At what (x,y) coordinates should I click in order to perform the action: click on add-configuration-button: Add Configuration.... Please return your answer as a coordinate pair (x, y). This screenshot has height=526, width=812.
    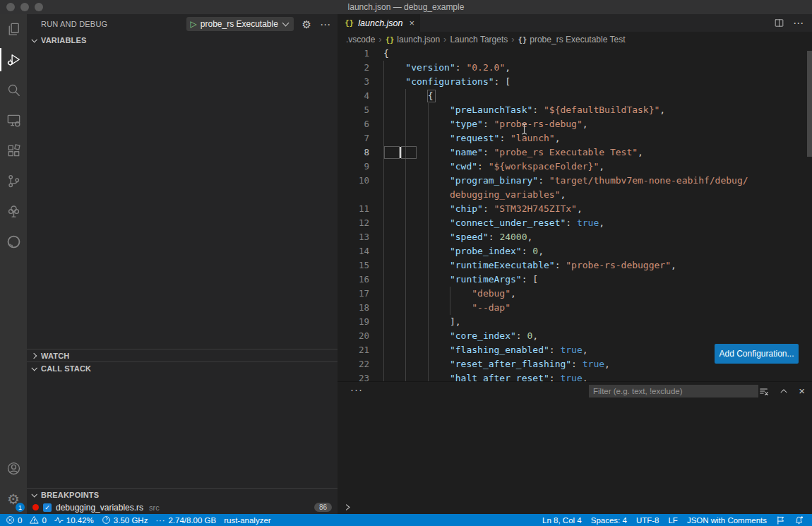
    Looking at the image, I should click on (757, 354).